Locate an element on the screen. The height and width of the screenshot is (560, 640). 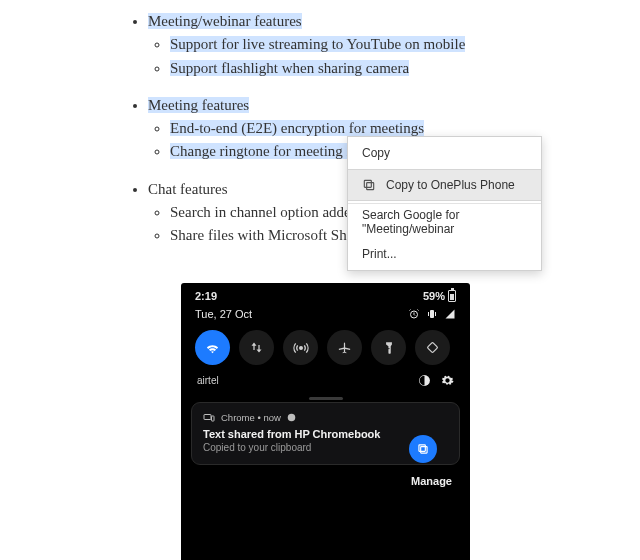
menu-separator is located at coordinates (444, 204).